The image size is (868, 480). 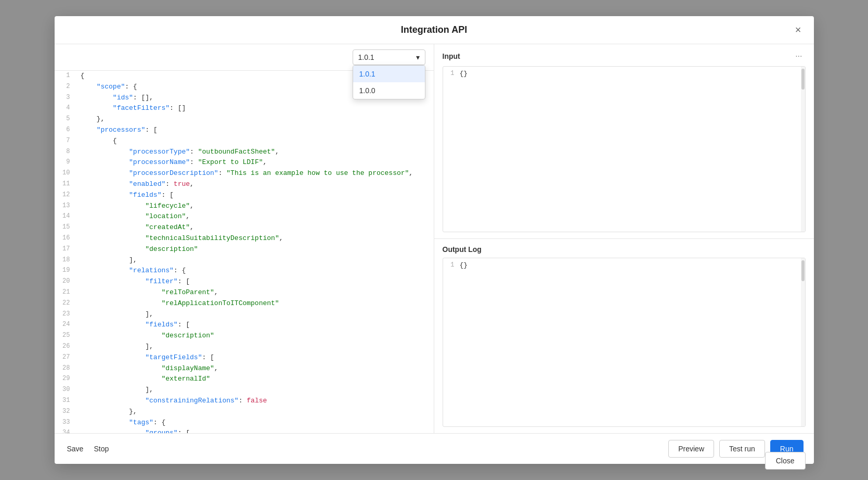 What do you see at coordinates (244, 57) in the screenshot?
I see `version-selector-bar: 1.0.1 ▾ 1.0.1 1.0.0` at bounding box center [244, 57].